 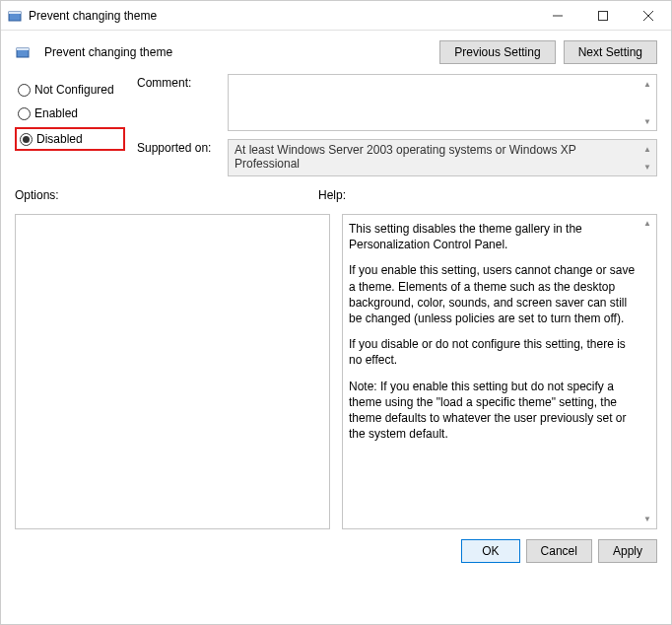 I want to click on panels-labels: Options: Help:, so click(x=336, y=195).